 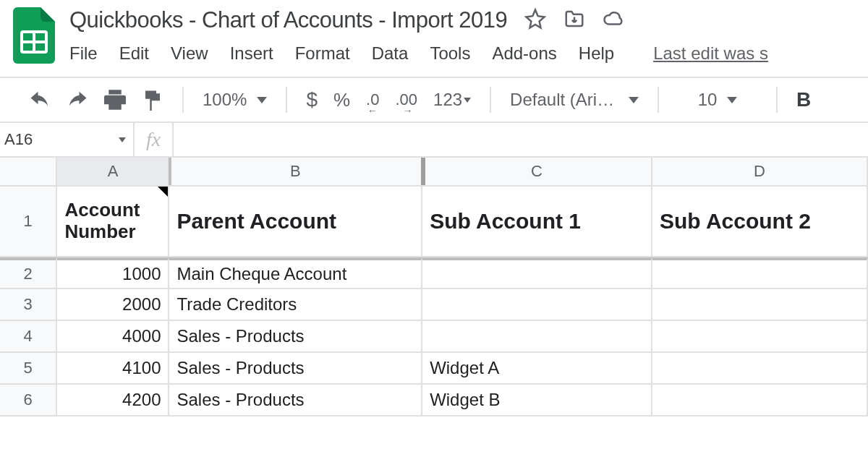 What do you see at coordinates (434, 305) in the screenshot?
I see `table-row: 3 2000 Trade Creditors` at bounding box center [434, 305].